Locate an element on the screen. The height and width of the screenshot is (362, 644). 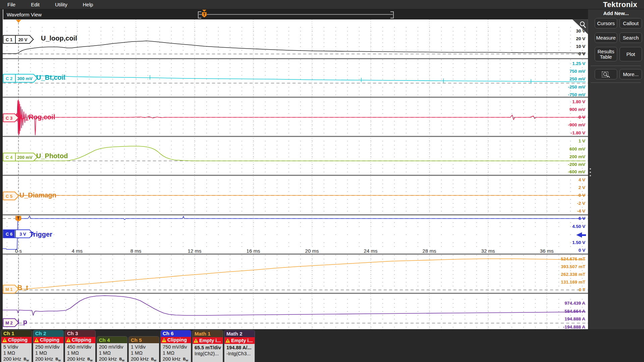
add-new-heading: Add New... is located at coordinates (616, 13).